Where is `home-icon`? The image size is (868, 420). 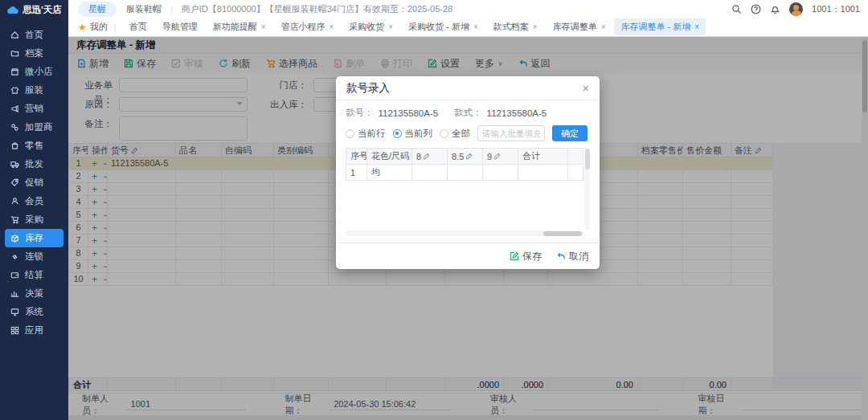 home-icon is located at coordinates (14, 35).